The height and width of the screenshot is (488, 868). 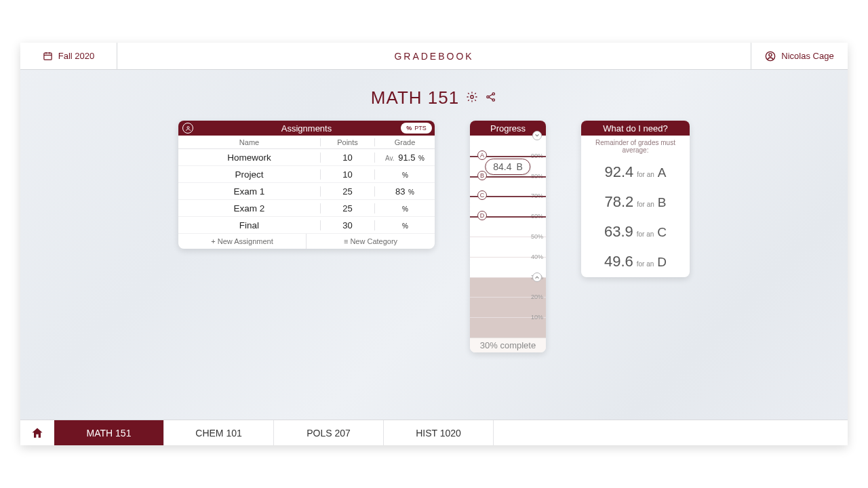 I want to click on assignment-row: Project10%, so click(x=307, y=175).